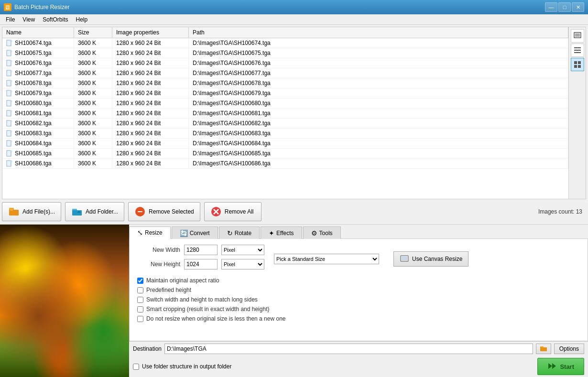 The height and width of the screenshot is (377, 588). Describe the element at coordinates (379, 123) in the screenshot. I see `file-path-cell: D:\Images\TGA\SH100682.tga` at that location.